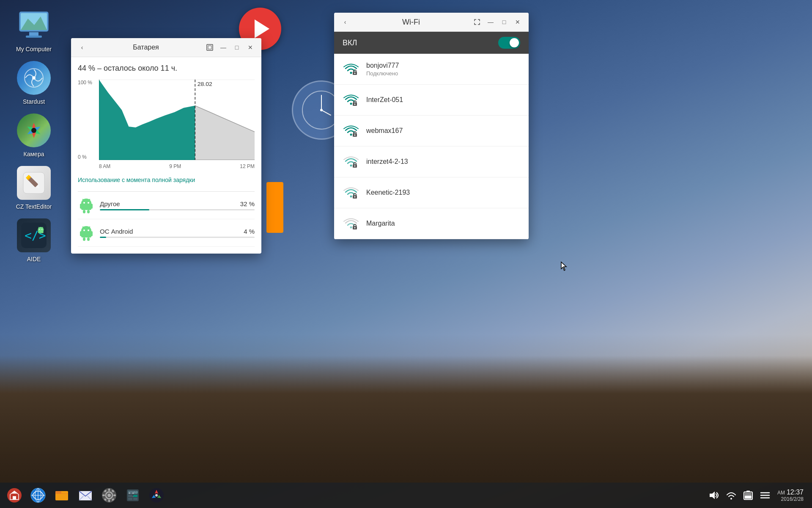  Describe the element at coordinates (166, 206) in the screenshot. I see `battery-app-item-other: Другое 32 %` at that location.